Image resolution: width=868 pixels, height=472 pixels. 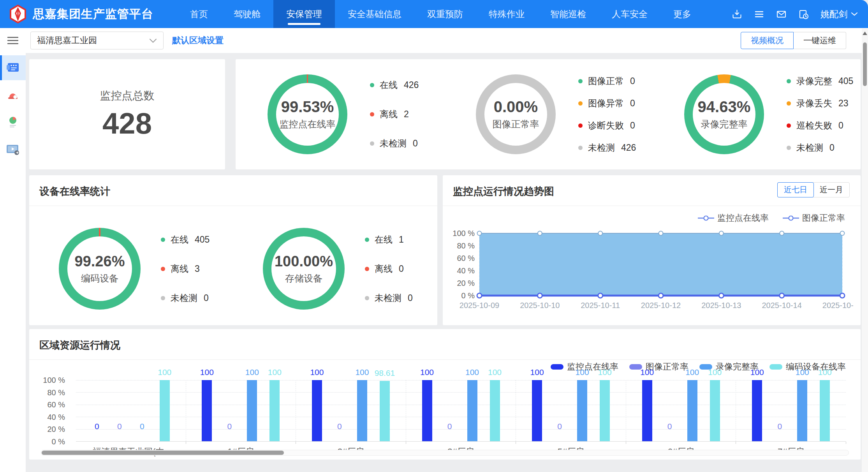 What do you see at coordinates (13, 95) in the screenshot?
I see `sidebar-item-alarm` at bounding box center [13, 95].